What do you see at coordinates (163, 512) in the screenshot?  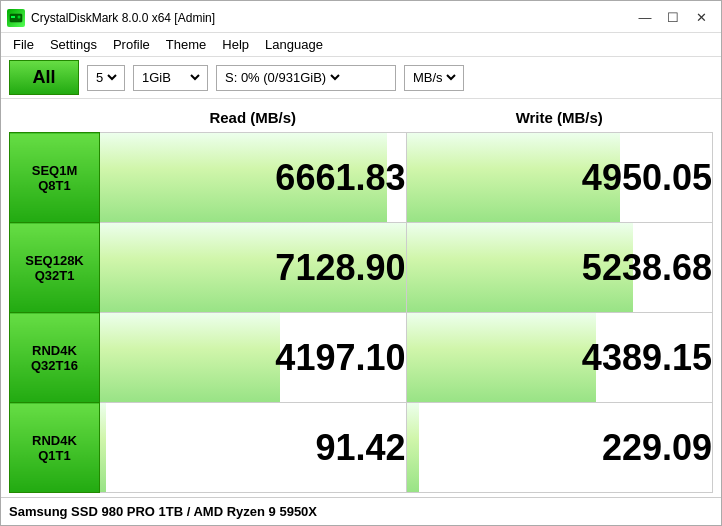 I see `status-text: Samsung SSD 980 PRO 1TB / AMD Ryzen 9 59…` at bounding box center [163, 512].